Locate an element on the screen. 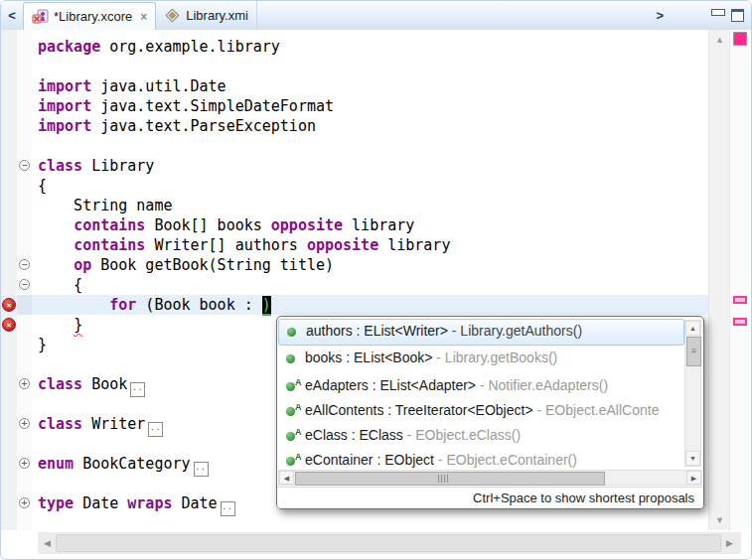 This screenshot has width=752, height=560. proposal-qualifier: - Library.getAuthors() is located at coordinates (515, 331).